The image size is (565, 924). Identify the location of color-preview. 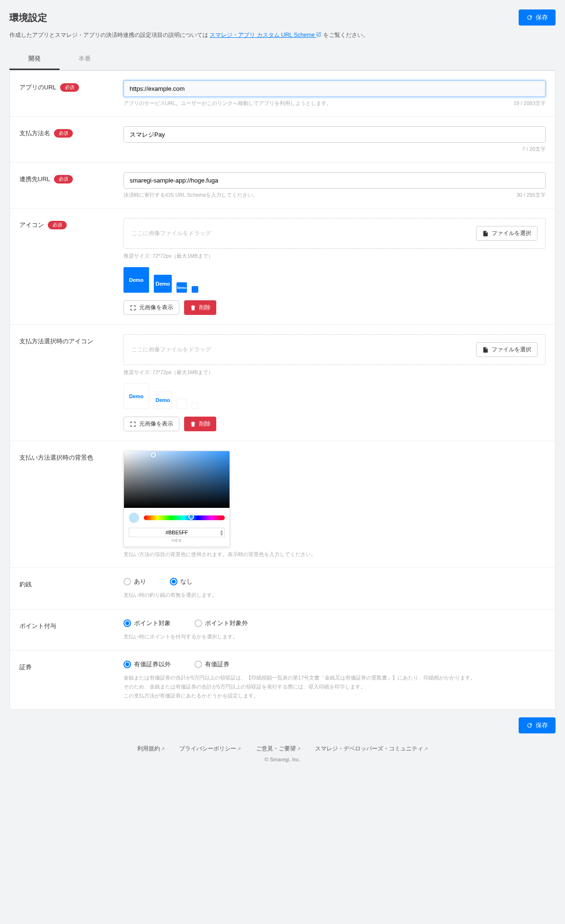
(134, 518).